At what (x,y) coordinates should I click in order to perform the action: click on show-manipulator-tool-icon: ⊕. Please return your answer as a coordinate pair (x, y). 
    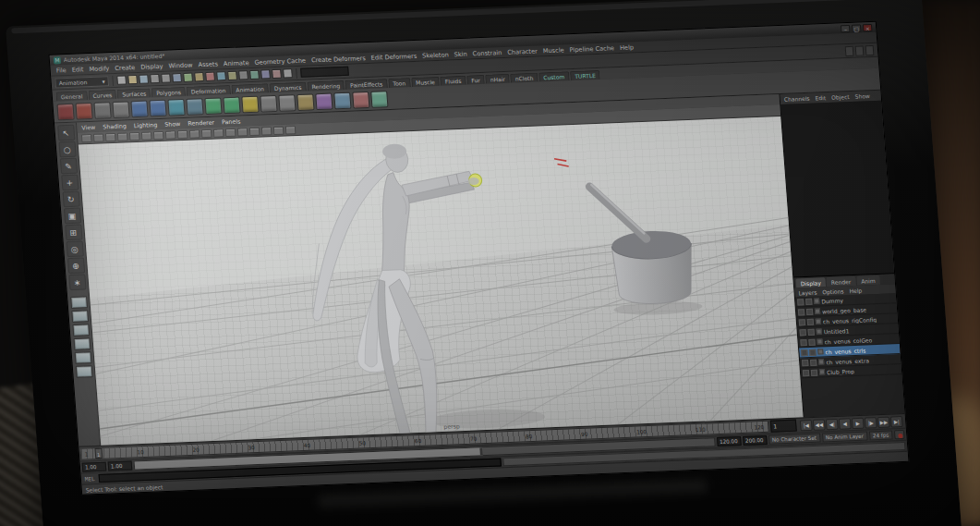
    Looking at the image, I should click on (76, 265).